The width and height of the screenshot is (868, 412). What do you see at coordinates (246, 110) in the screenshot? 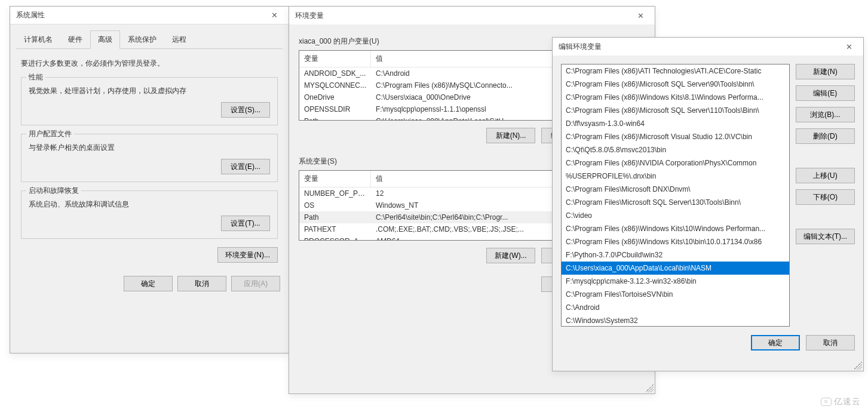
I see `performance-settings-button: 设置(S)...` at bounding box center [246, 110].